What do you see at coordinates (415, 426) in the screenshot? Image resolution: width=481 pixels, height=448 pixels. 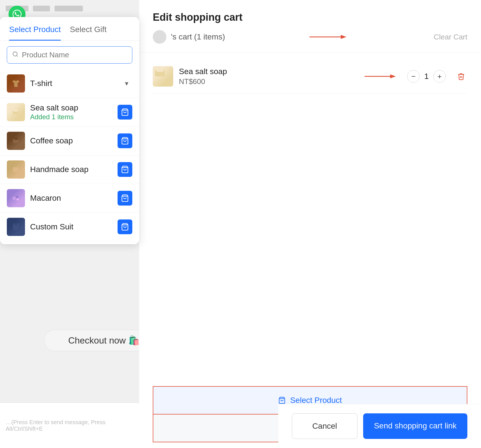 I see `send-shopping-cart-link-button: Send shopping cart link` at bounding box center [415, 426].